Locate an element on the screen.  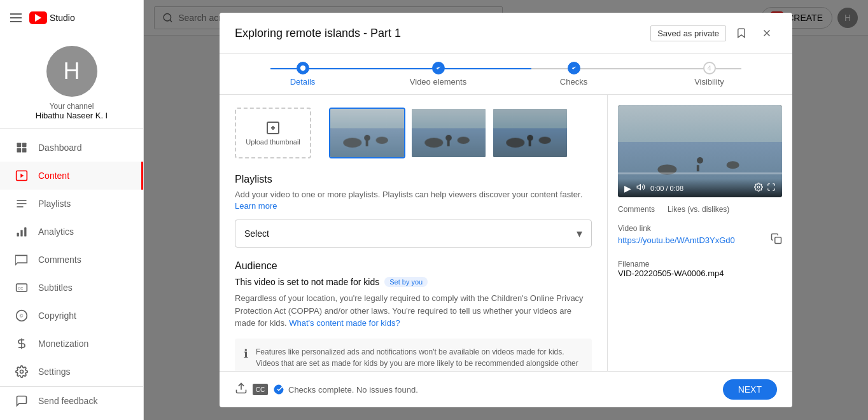
channel-name: Hibathu Naseer K. I is located at coordinates (71, 116).